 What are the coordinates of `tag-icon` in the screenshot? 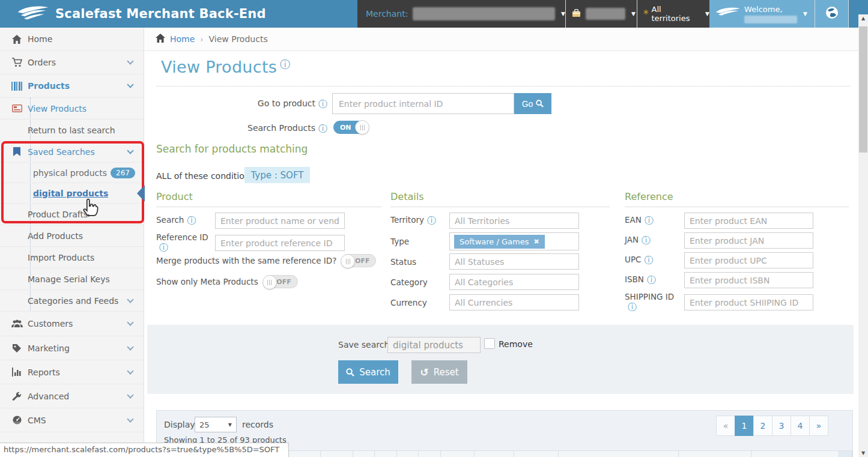 It's located at (17, 348).